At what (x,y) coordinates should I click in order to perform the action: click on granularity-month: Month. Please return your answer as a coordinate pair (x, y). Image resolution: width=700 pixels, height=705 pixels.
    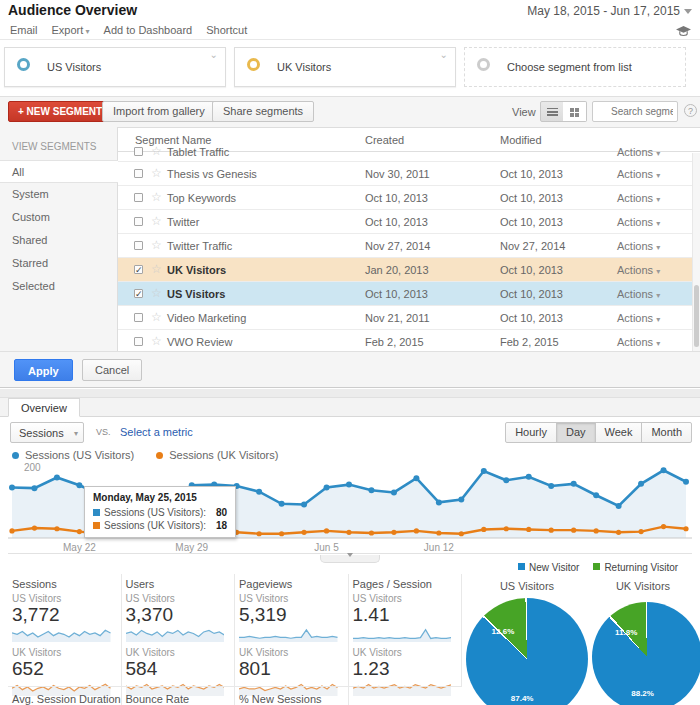
    Looking at the image, I should click on (666, 432).